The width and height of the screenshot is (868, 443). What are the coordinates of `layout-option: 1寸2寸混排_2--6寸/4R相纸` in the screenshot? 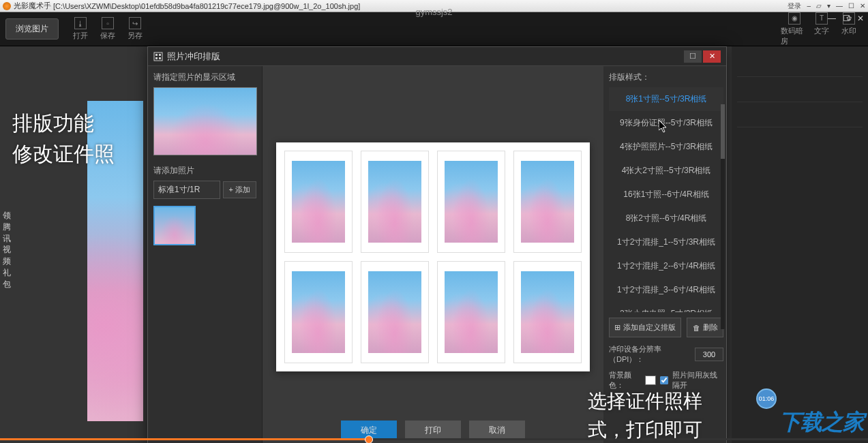 It's located at (666, 266).